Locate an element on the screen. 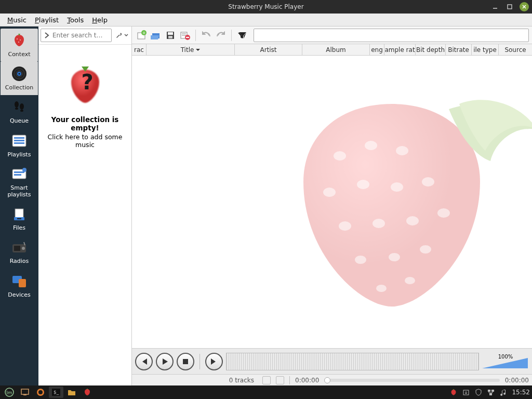 The width and height of the screenshot is (532, 399). menu-playlist: Playlist is located at coordinates (47, 20).